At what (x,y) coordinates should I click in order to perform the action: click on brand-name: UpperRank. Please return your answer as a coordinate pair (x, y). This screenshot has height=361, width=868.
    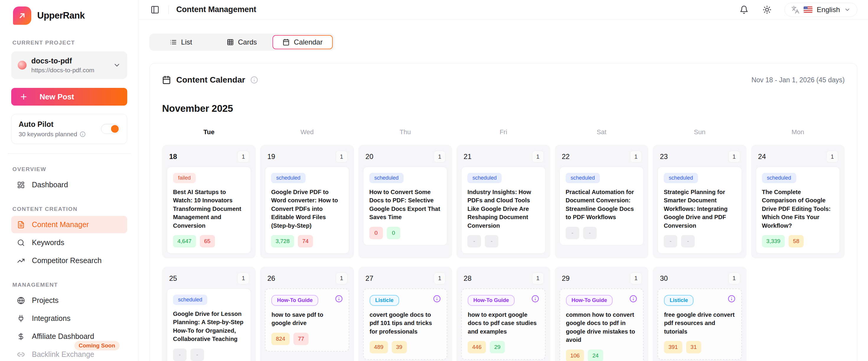
    Looking at the image, I should click on (61, 15).